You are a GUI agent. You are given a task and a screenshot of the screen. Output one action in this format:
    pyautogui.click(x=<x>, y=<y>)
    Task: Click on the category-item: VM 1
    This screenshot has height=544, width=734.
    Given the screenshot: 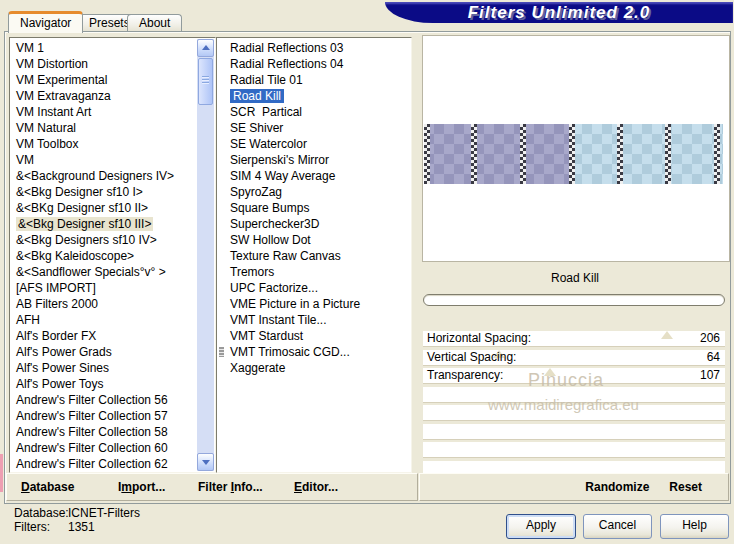 What is the action you would take?
    pyautogui.click(x=104, y=48)
    